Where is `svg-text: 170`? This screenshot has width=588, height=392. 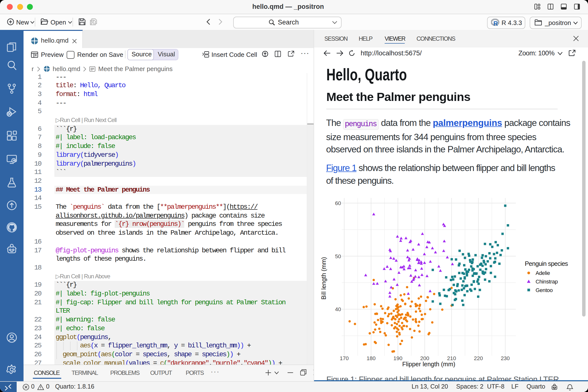 svg-text: 170 is located at coordinates (344, 358).